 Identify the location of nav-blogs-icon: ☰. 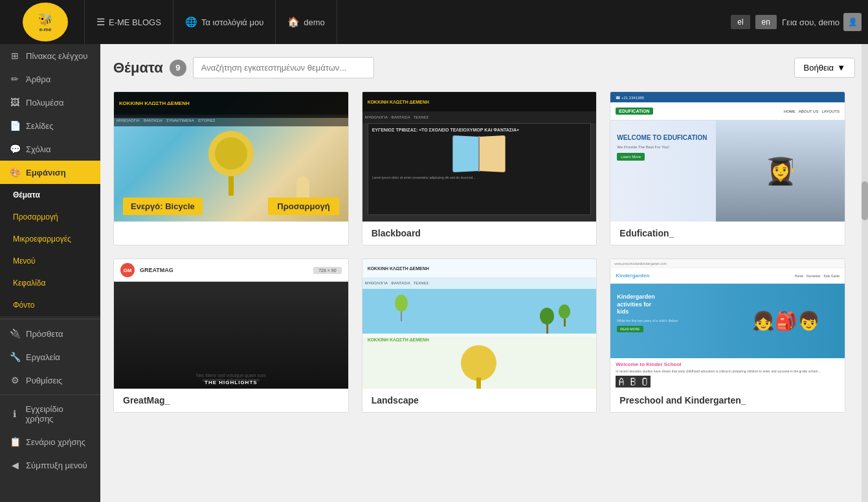
(101, 22).